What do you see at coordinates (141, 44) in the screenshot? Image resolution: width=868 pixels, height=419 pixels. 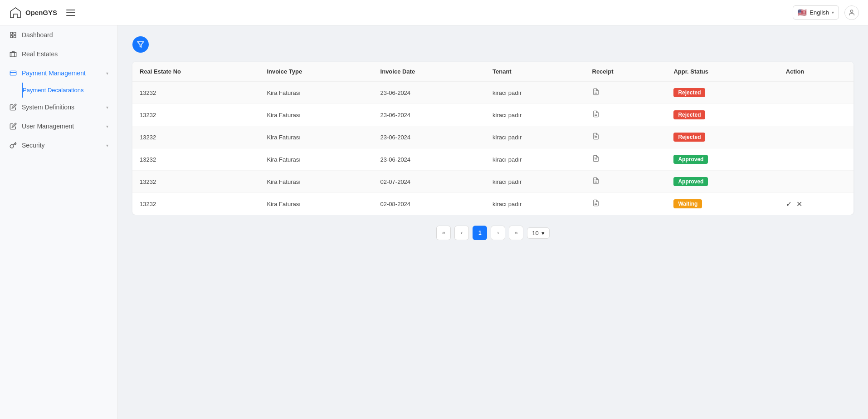 I see `filter-icon` at bounding box center [141, 44].